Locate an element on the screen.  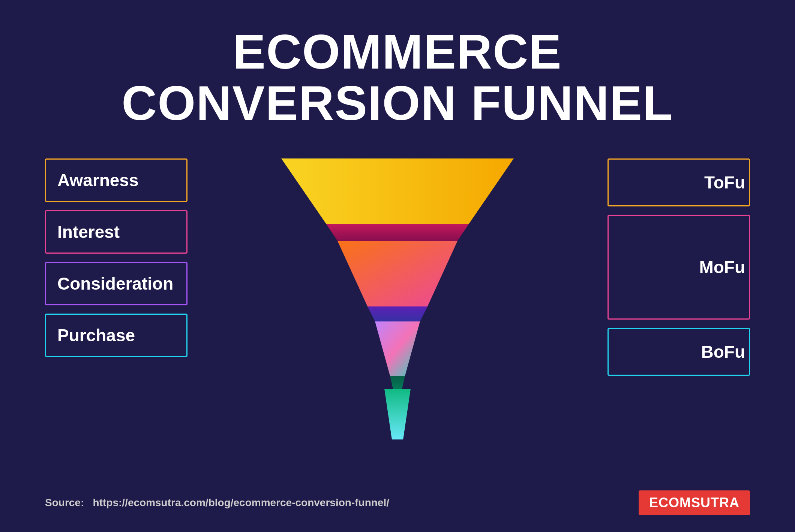
brand-name: ECOMSUTRA is located at coordinates (694, 503).